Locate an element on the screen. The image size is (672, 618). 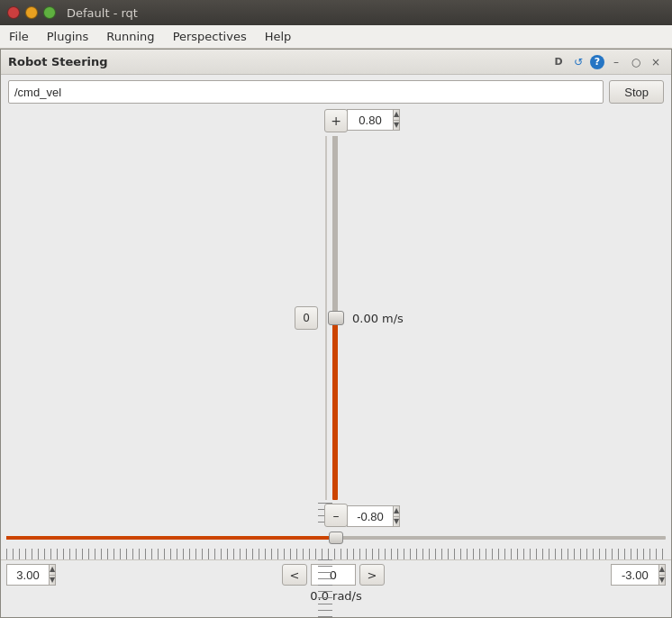
bottom-controls: ▲ ▼ < 0 > is located at coordinates (336, 588).